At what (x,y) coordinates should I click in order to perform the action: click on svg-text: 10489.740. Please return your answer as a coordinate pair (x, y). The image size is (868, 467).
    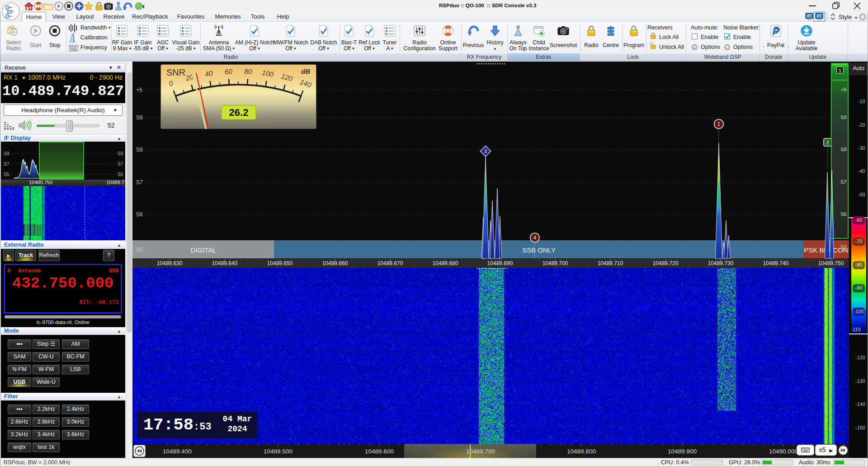
    Looking at the image, I should click on (776, 263).